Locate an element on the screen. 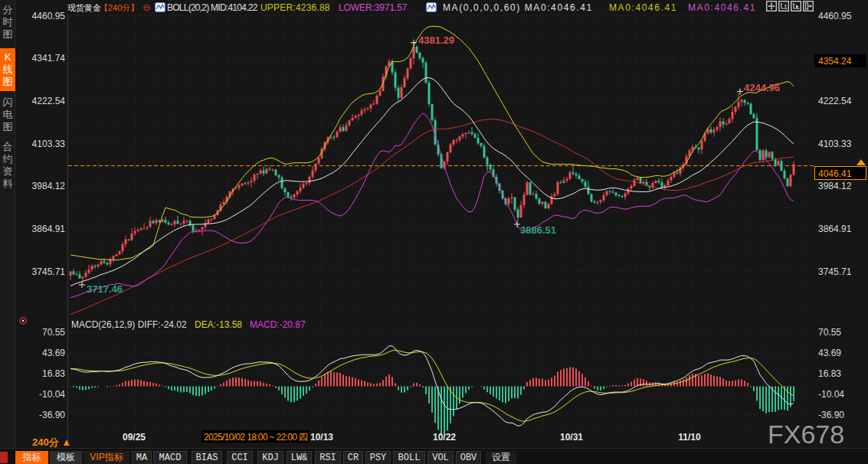  svg-text: 3717.46 is located at coordinates (104, 289).